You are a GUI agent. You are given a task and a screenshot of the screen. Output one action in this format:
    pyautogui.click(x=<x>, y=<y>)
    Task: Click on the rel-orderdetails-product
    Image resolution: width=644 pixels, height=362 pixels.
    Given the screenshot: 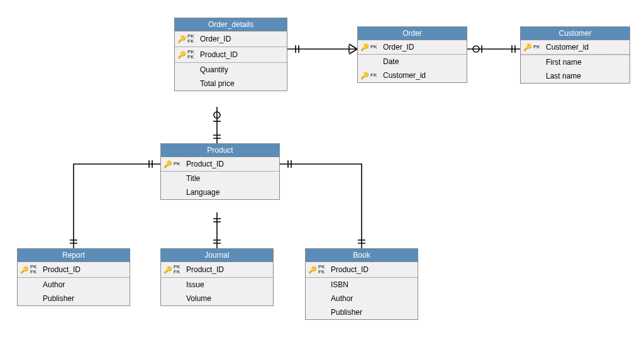 What is the action you would take?
    pyautogui.click(x=217, y=125)
    